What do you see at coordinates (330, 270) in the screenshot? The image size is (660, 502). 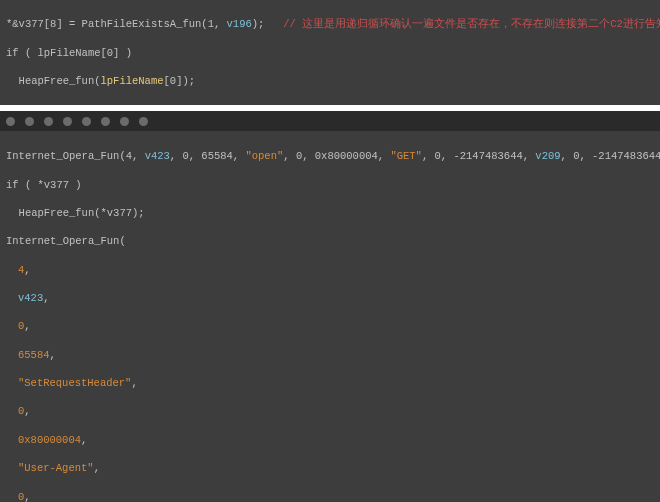 I see `code-line: 4,` at bounding box center [330, 270].